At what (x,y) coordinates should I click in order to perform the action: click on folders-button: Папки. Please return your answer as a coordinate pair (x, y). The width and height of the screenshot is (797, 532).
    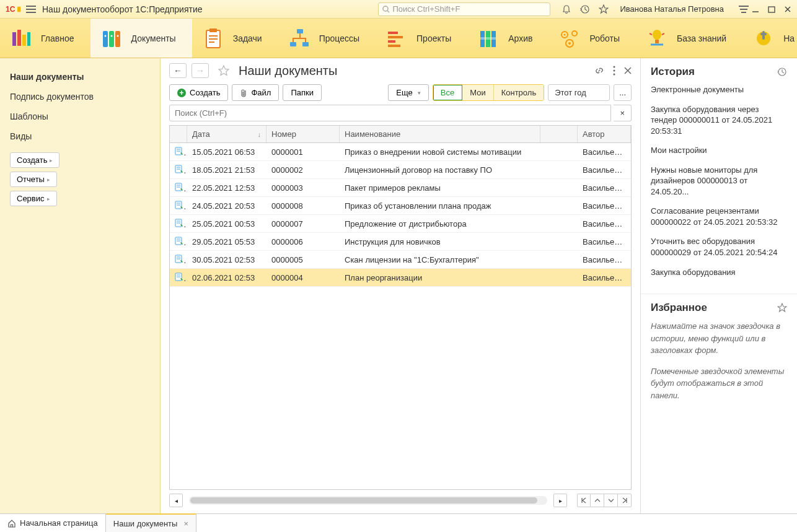
    Looking at the image, I should click on (302, 93).